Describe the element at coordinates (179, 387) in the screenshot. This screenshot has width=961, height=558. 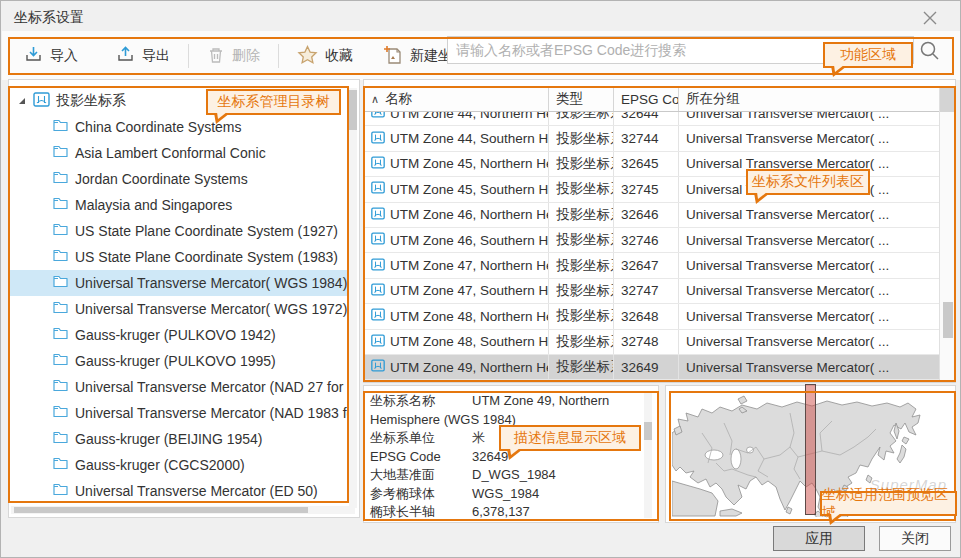
I see `tree-item: Universal Transverse Mercator (NAD 27 fo…` at that location.